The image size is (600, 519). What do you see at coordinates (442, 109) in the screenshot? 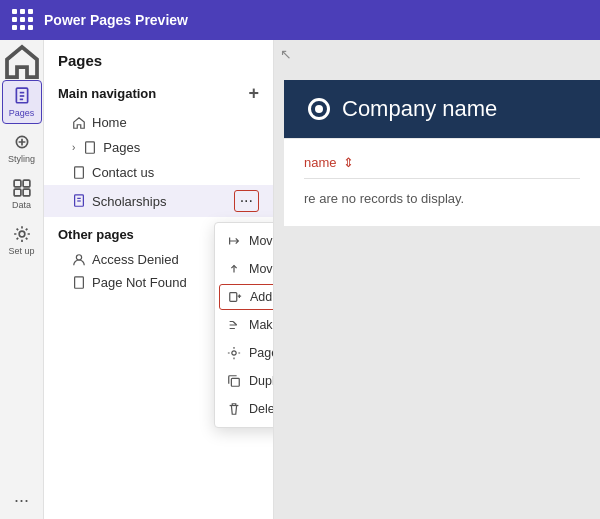
I see `company-header: Company name` at bounding box center [442, 109].